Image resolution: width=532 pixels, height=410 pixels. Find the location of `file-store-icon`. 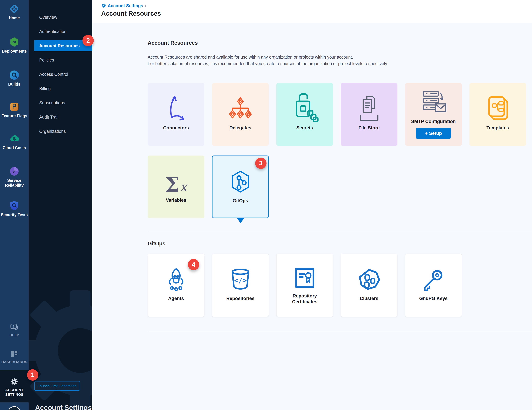

file-store-icon is located at coordinates (369, 103).